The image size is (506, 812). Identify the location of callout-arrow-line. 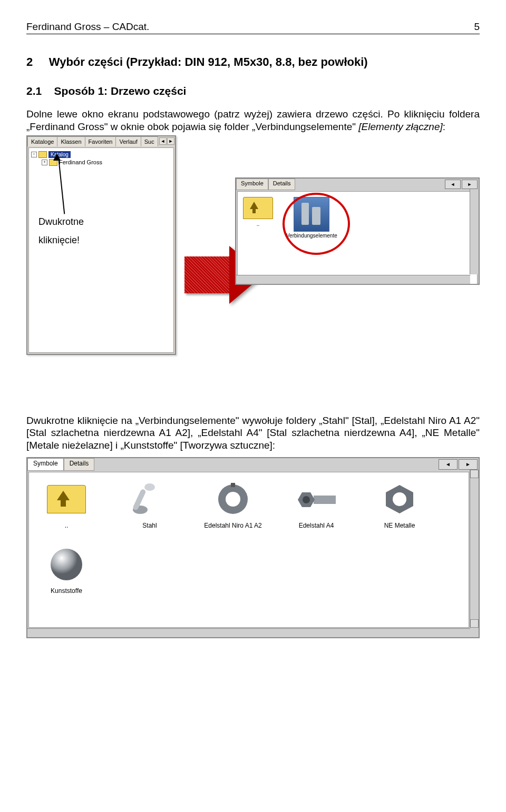
(61, 185).